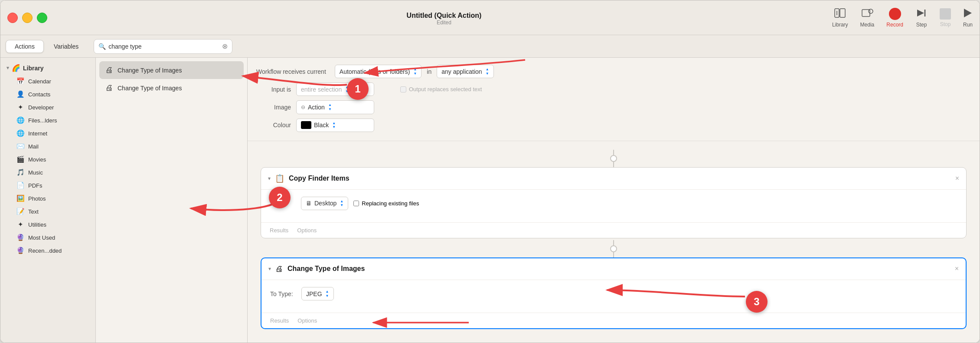 This screenshot has width=980, height=343. I want to click on sidebar-item-contacts: 👤 Contacts, so click(48, 94).